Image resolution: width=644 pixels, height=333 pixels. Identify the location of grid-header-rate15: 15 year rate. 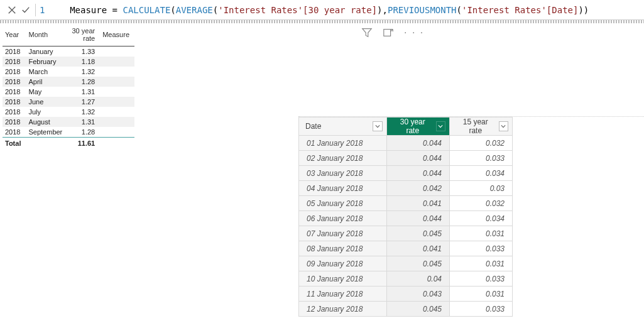
(481, 127).